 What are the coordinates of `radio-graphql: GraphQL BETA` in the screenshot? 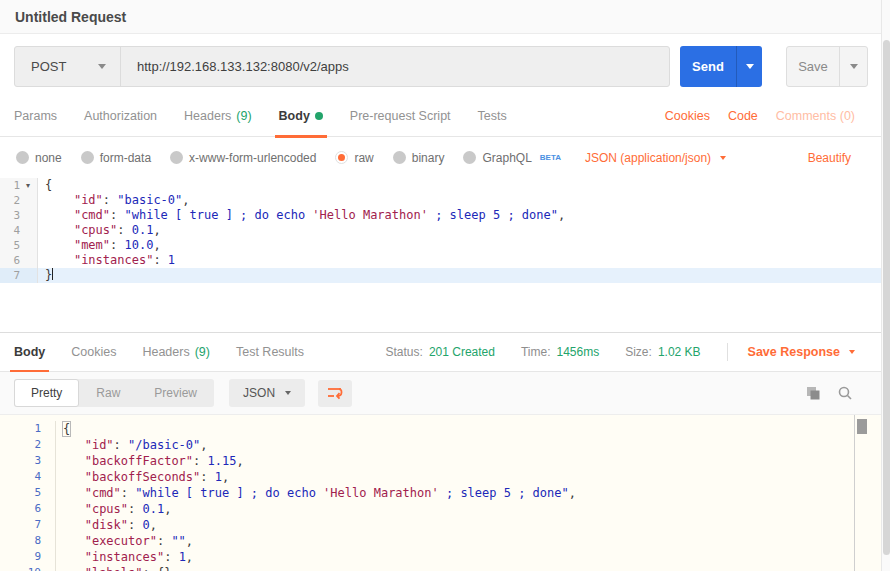 It's located at (512, 158).